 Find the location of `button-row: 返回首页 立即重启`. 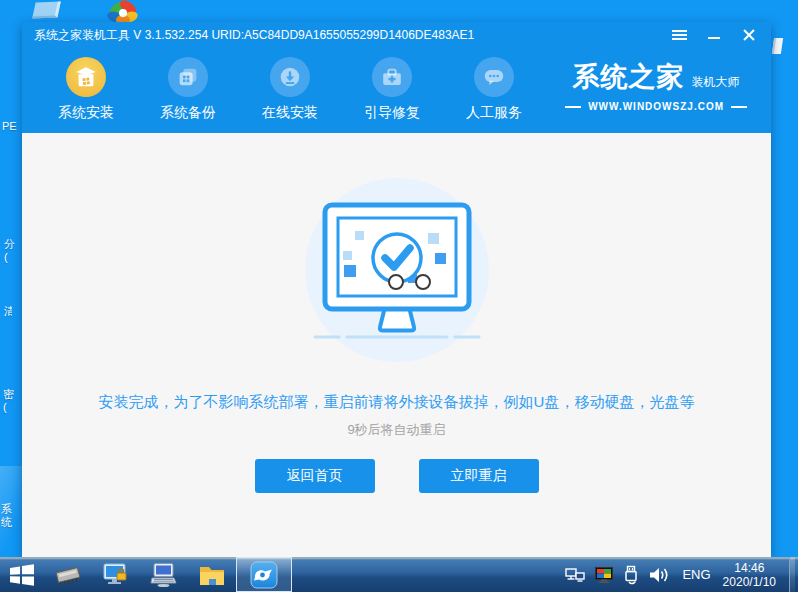

button-row: 返回首页 立即重启 is located at coordinates (397, 476).